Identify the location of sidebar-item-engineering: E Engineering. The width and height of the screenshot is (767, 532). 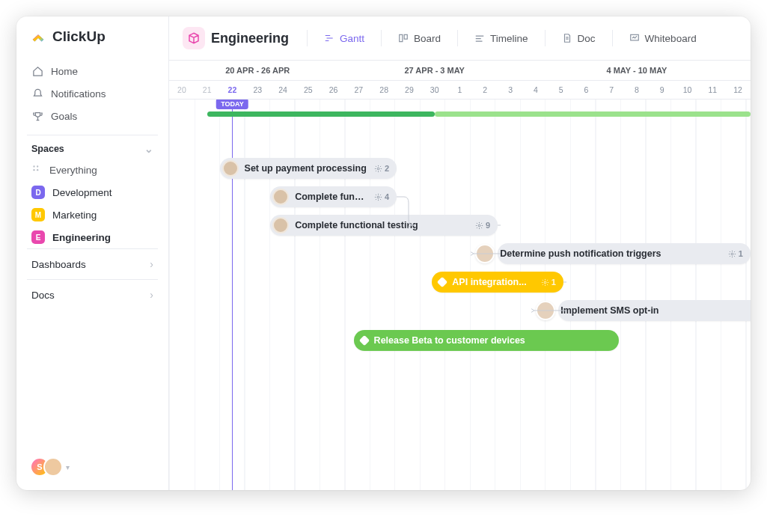
(93, 237).